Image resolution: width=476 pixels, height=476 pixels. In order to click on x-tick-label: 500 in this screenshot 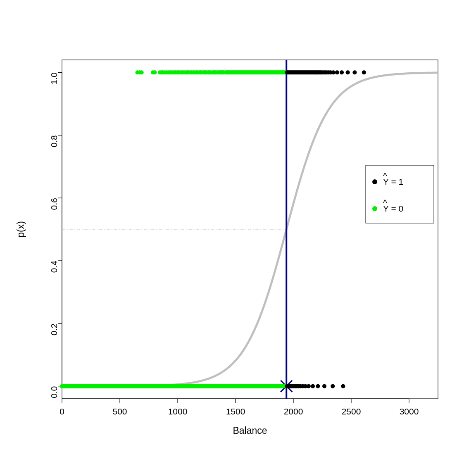, I will do `click(120, 412)`.